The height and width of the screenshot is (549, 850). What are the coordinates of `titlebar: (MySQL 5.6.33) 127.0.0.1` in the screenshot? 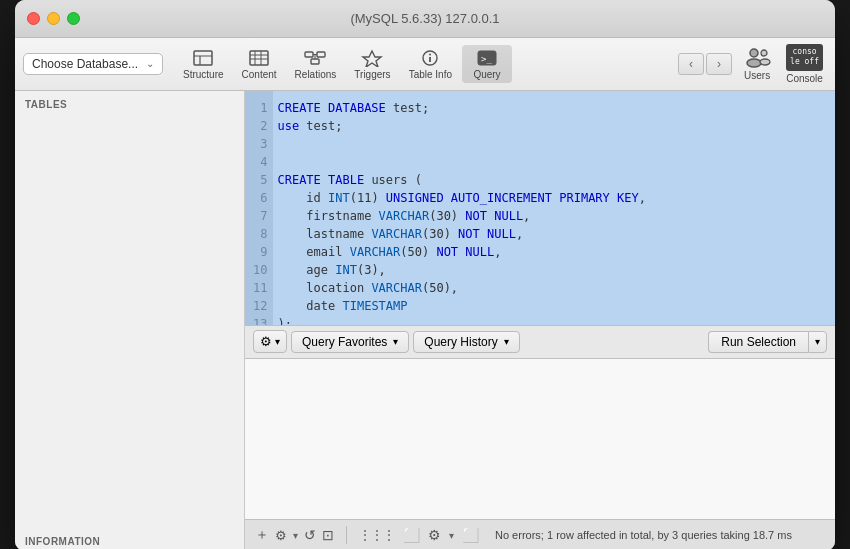 It's located at (425, 19).